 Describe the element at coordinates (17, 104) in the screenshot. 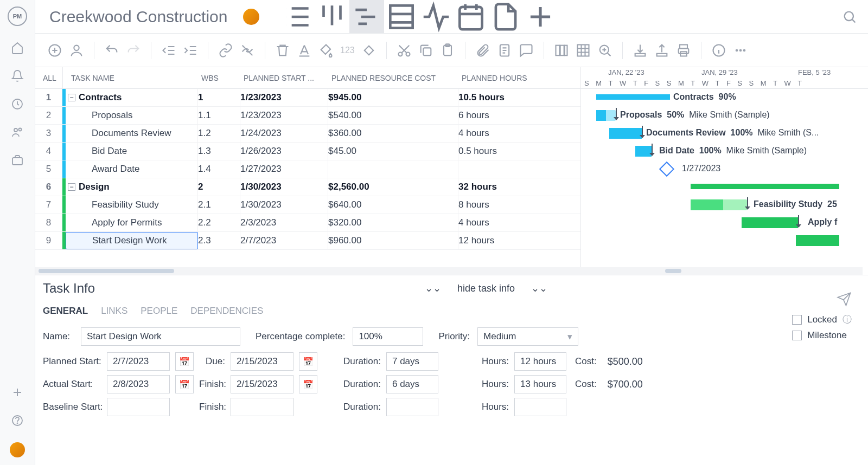

I see `clock-icon` at that location.